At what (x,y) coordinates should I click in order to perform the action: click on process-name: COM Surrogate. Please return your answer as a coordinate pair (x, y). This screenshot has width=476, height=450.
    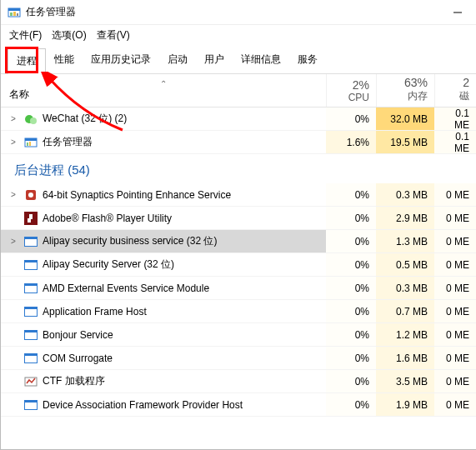
    Looking at the image, I should click on (78, 358).